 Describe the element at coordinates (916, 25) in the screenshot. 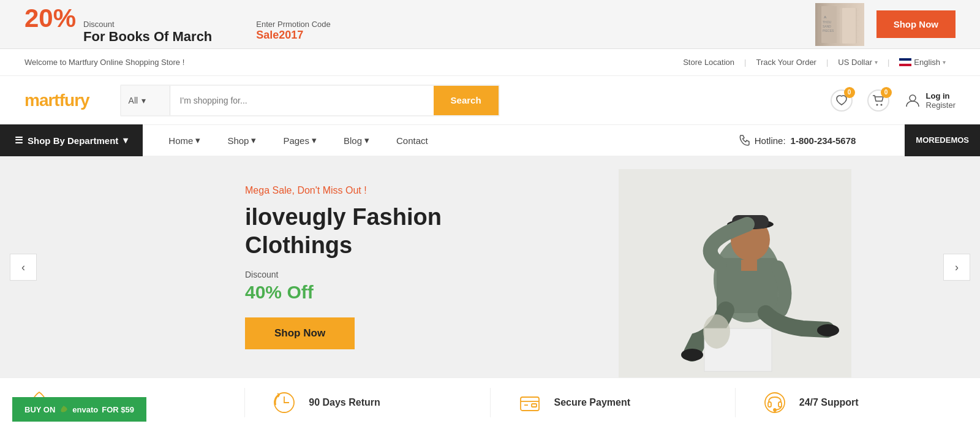

I see `shop-now-button: Shop Now` at that location.